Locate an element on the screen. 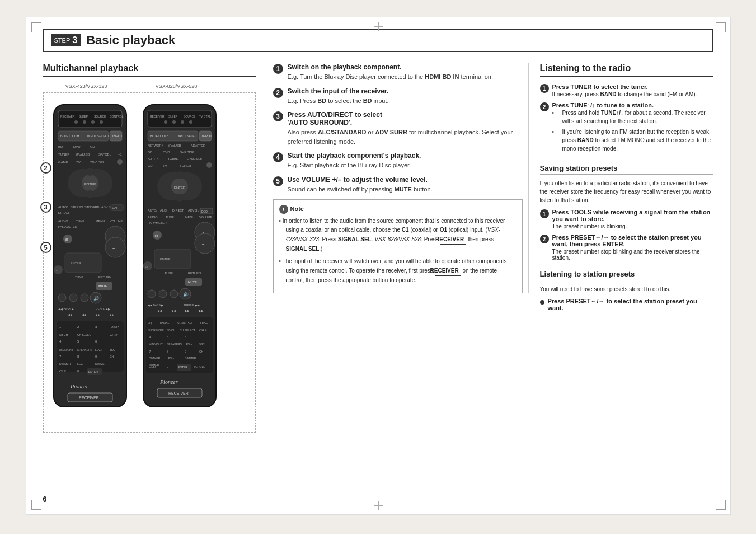  listening-preset-step: Press PRESET←/→ to select the station pr… is located at coordinates (627, 305).